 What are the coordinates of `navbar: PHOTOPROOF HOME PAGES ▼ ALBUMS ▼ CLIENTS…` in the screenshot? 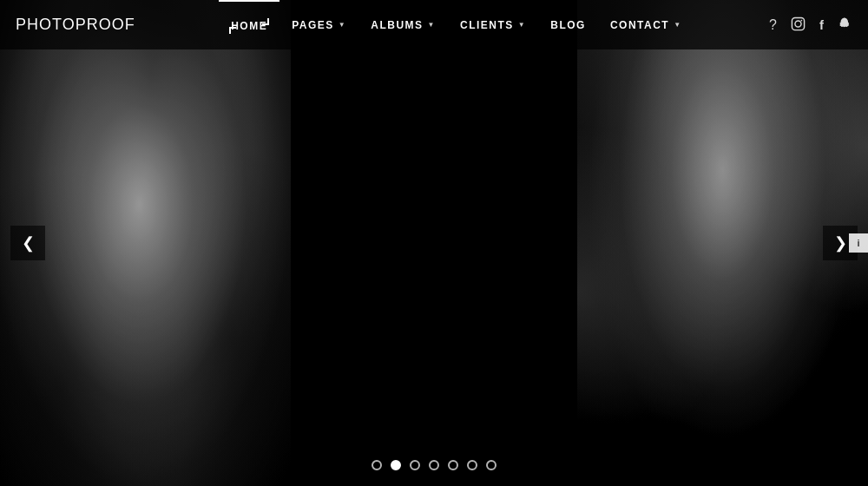 It's located at (434, 24).